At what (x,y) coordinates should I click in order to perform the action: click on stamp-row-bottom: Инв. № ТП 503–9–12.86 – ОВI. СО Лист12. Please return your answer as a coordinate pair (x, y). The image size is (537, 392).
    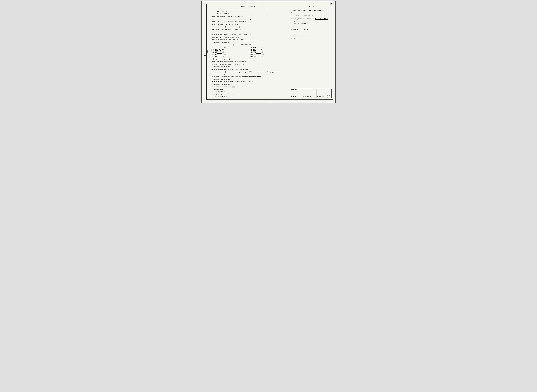
    Looking at the image, I should click on (311, 96).